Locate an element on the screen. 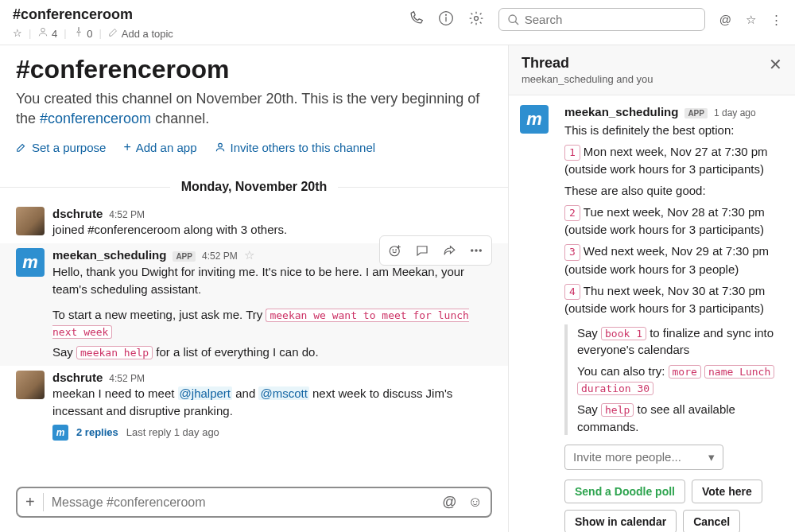 This screenshot has height=532, width=795. composer-input is located at coordinates (247, 503).